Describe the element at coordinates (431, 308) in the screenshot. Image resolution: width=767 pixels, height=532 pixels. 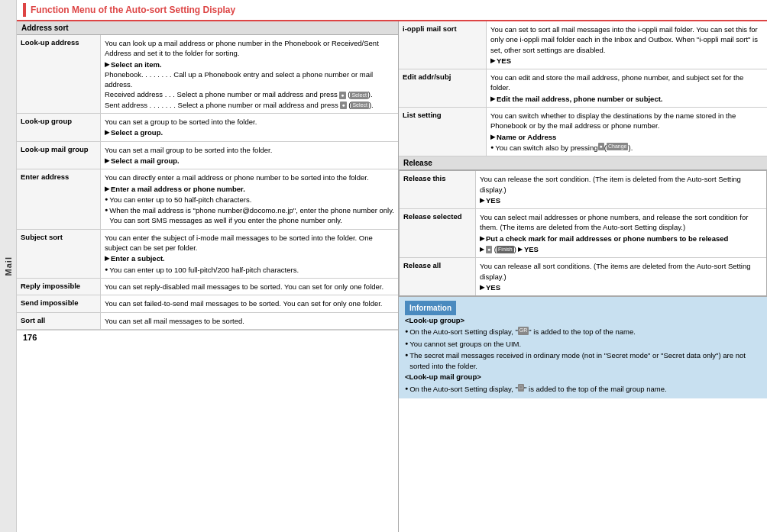
I see `info-header: Information` at that location.